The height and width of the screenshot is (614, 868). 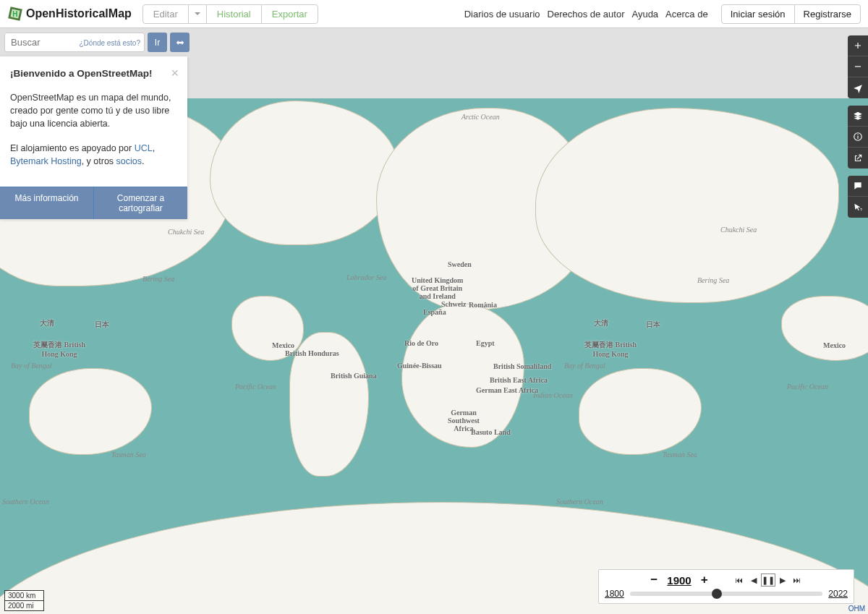 I want to click on share-icon, so click(x=858, y=158).